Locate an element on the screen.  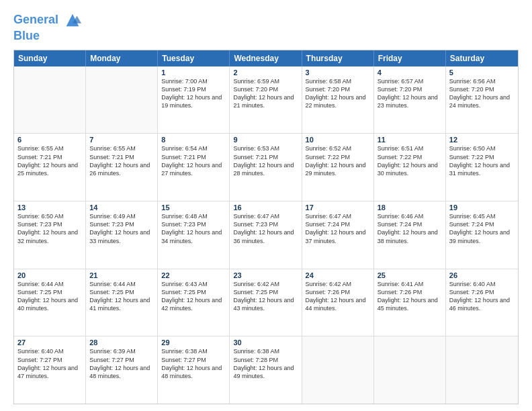
header: General Blue is located at coordinates (266, 27).